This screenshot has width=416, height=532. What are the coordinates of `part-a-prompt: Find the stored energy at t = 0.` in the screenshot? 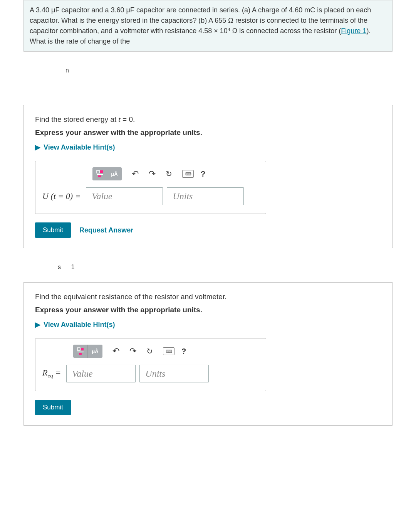 It's located at (208, 120).